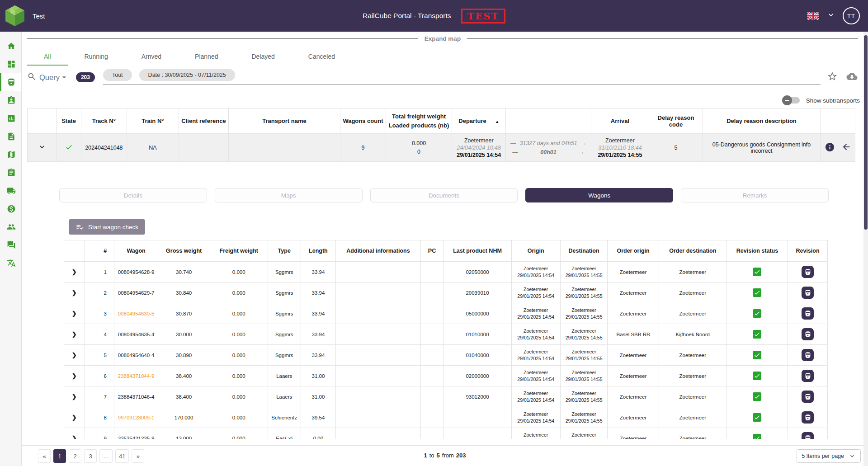  Describe the element at coordinates (787, 100) in the screenshot. I see `toggle-knob` at that location.